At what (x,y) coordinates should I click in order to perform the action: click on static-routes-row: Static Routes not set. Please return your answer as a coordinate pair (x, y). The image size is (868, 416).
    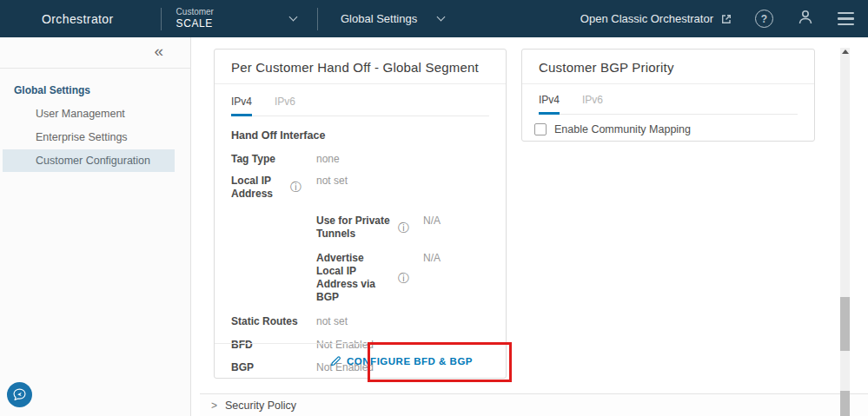
    Looking at the image, I should click on (360, 321).